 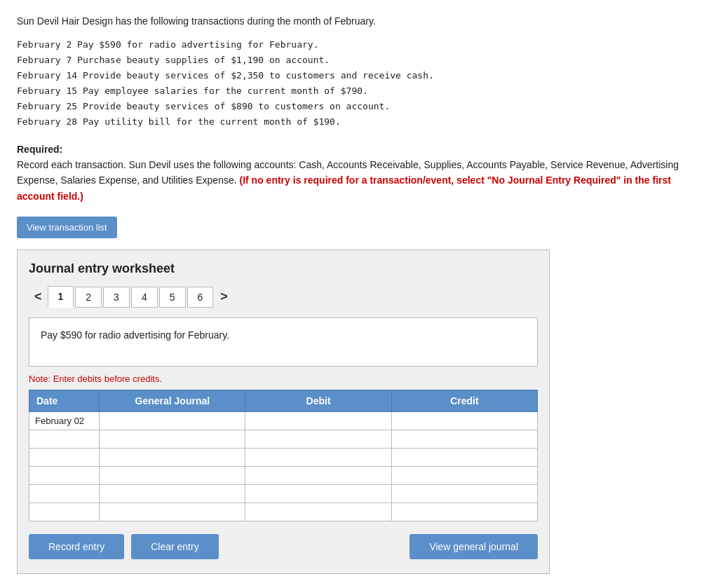 I want to click on tab-4: 4, so click(x=144, y=297).